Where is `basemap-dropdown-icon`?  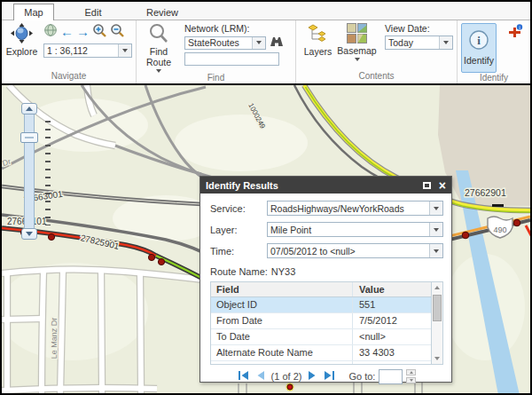 basemap-dropdown-icon is located at coordinates (357, 59).